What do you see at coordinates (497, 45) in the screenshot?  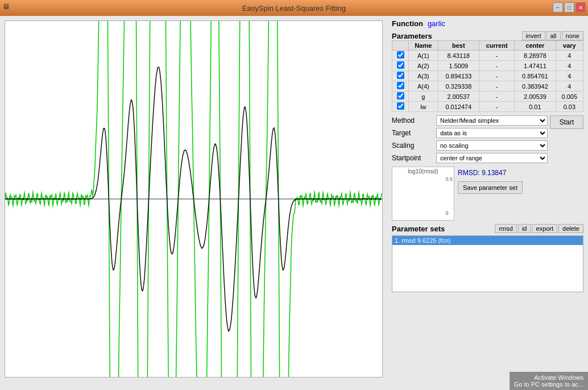 I see `col-header-current: current` at bounding box center [497, 45].